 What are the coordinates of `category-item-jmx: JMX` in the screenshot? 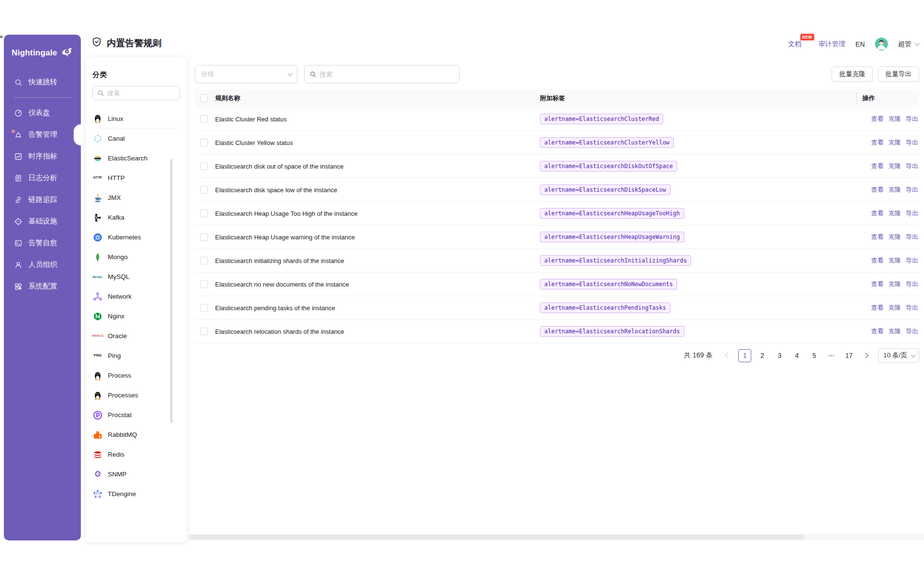 It's located at (136, 197).